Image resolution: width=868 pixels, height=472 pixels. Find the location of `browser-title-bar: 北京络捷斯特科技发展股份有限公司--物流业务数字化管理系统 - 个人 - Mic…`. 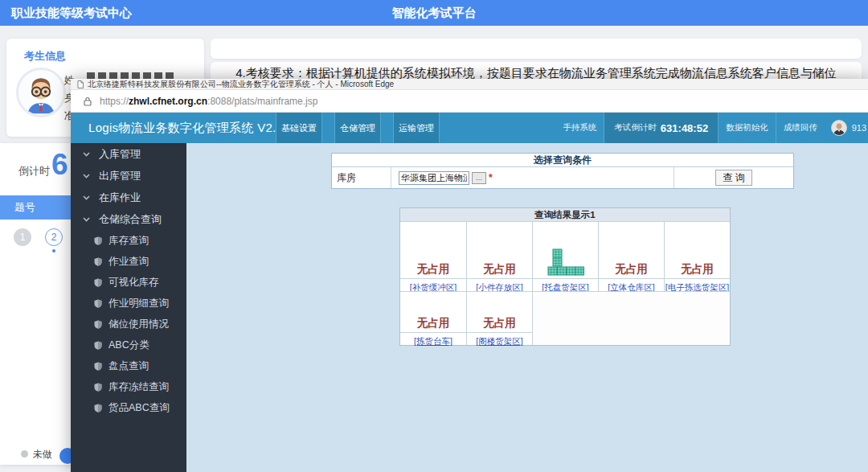

browser-title-bar: 北京络捷斯特科技发展股份有限公司--物流业务数字化管理系统 - 个人 - Mic… is located at coordinates (469, 84).